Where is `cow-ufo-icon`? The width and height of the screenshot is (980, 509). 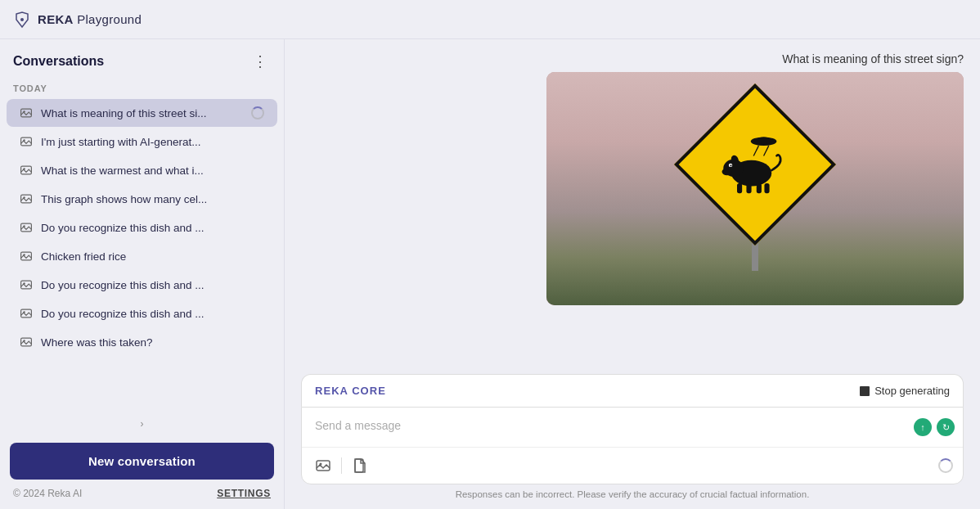
cow-ufo-icon is located at coordinates (755, 164).